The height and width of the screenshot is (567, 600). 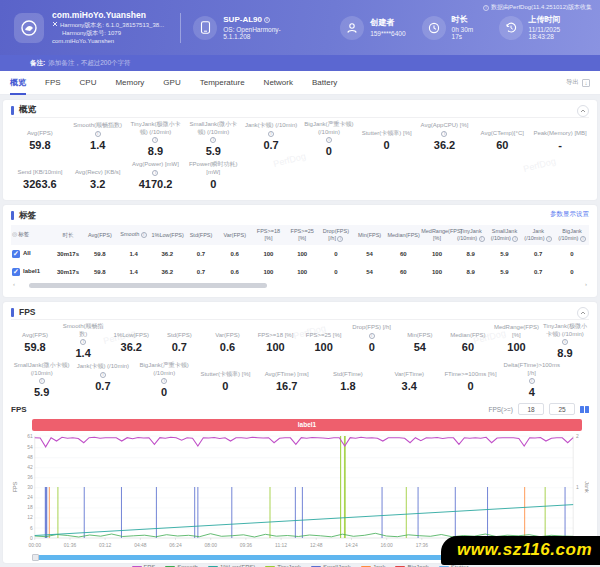 I want to click on stat-label: FTime>=100ms [%], so click(x=470, y=370).